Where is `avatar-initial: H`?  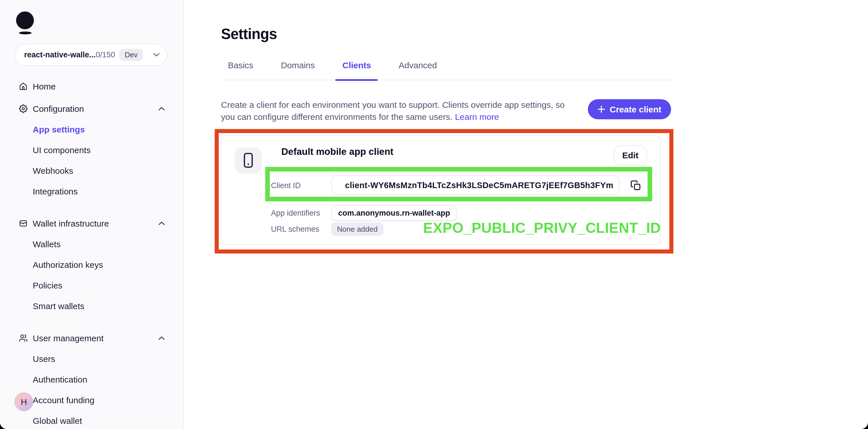
avatar-initial: H is located at coordinates (24, 402).